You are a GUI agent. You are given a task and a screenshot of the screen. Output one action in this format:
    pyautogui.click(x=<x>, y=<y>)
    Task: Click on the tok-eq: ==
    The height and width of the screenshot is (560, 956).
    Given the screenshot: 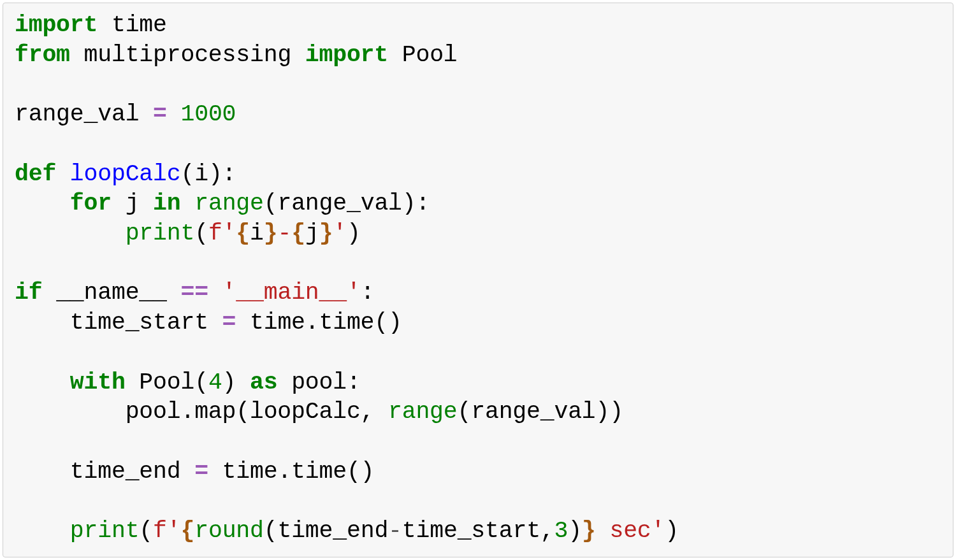 What is the action you would take?
    pyautogui.click(x=194, y=293)
    